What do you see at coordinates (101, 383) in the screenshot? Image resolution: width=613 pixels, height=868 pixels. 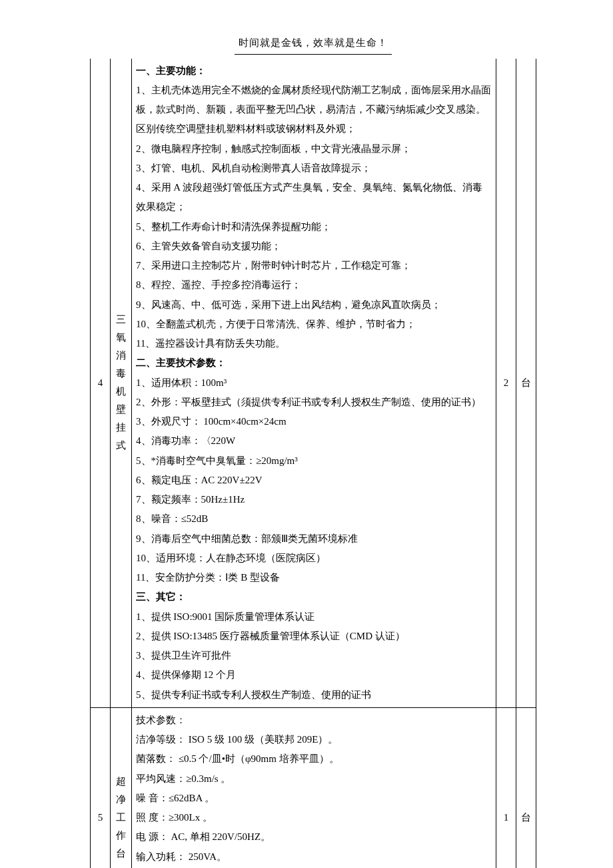 I see `row-index: 4` at bounding box center [101, 383].